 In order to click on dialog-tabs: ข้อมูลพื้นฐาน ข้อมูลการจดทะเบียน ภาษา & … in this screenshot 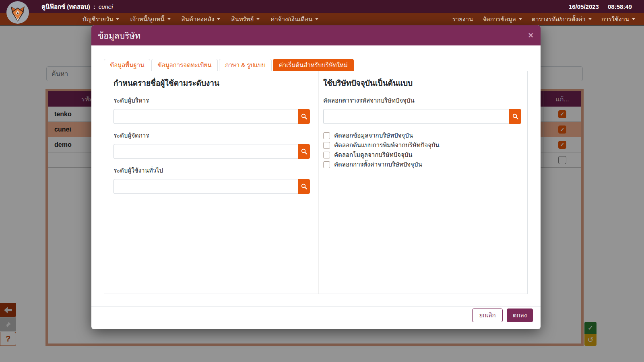, I will do `click(229, 65)`.